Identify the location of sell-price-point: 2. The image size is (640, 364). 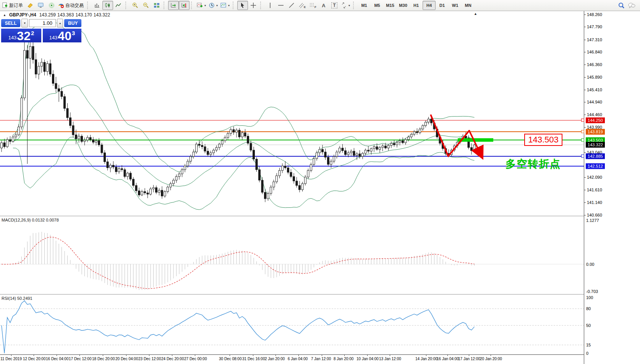
(32, 33).